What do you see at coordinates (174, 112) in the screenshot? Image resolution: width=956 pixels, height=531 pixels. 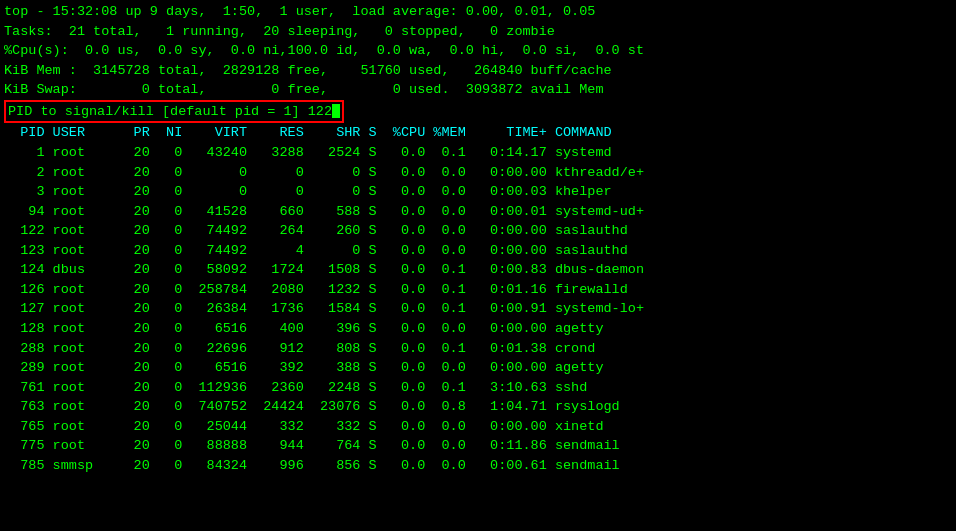 I see `signal-box: PID to signal/kill [default pid = 1] 122` at bounding box center [174, 112].